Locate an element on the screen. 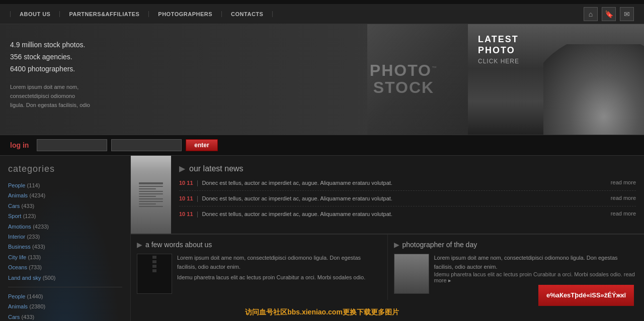 This screenshot has height=321, width=644. nav-partners: PARTNERS&AFFILIATES is located at coordinates (105, 14).